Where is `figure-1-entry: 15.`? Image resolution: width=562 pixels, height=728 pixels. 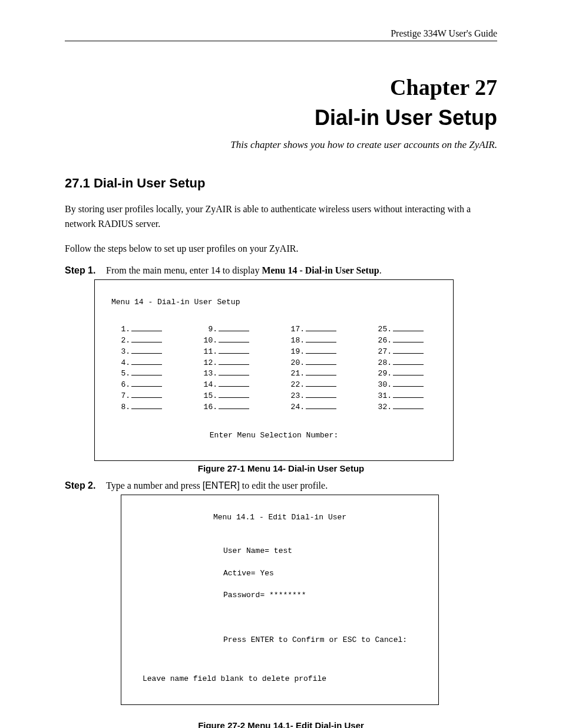 figure-1-entry: 15. is located at coordinates (226, 396).